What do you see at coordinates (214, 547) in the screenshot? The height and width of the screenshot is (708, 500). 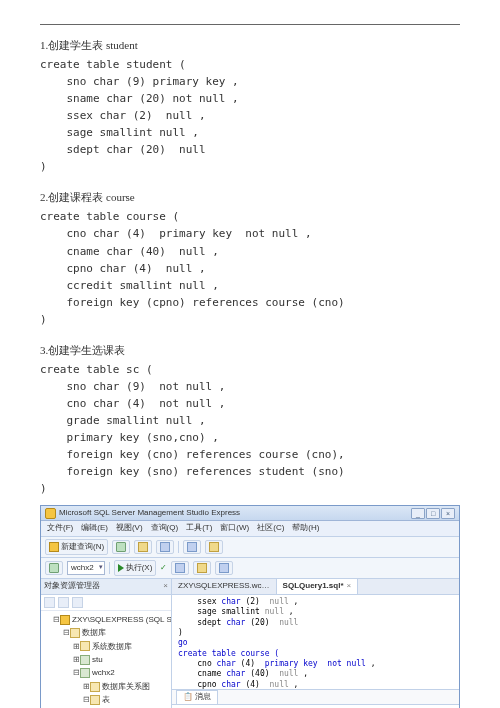 I see `extra-icon2` at bounding box center [214, 547].